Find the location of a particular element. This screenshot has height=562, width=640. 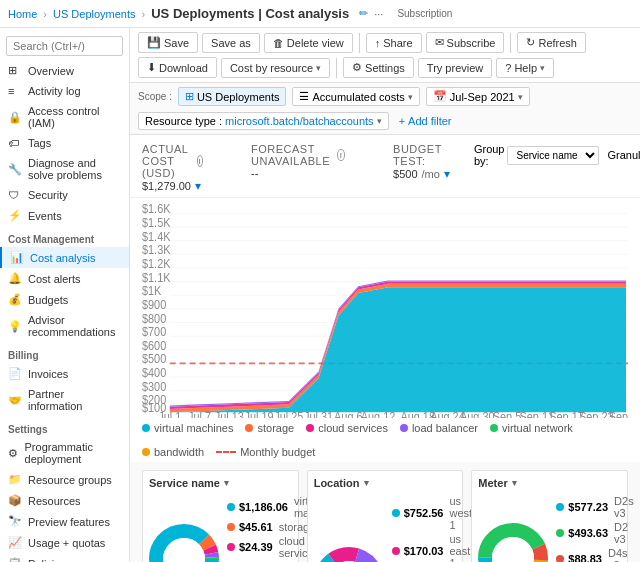

resource-type-filter: Resource type : microsoft.batch/batchacc… is located at coordinates (264, 121).